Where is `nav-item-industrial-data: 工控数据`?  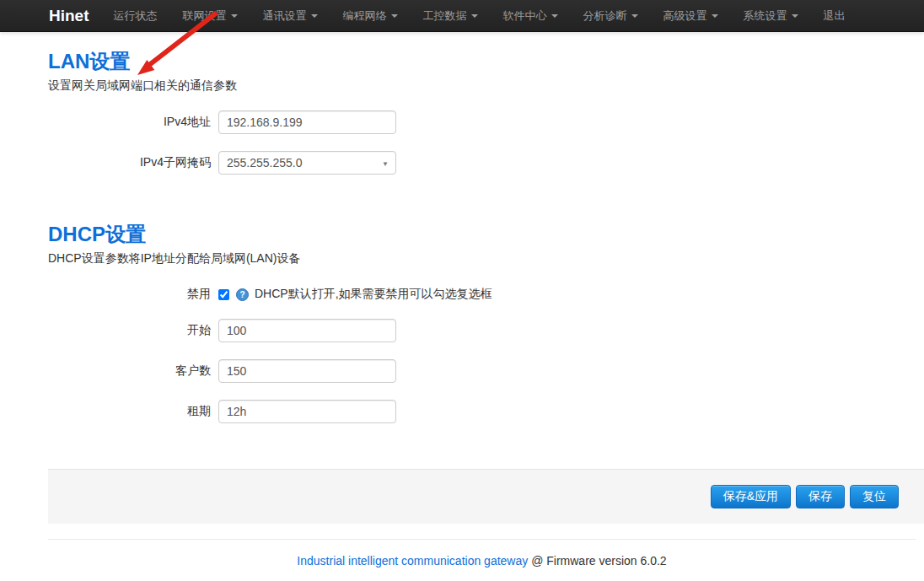 nav-item-industrial-data: 工控数据 is located at coordinates (450, 16).